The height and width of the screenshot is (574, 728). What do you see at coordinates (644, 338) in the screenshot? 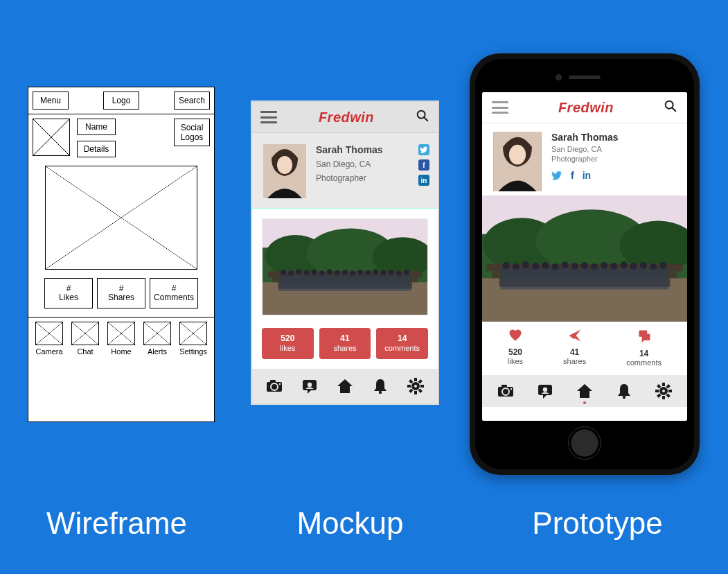
I see `comments-icon` at bounding box center [644, 338].